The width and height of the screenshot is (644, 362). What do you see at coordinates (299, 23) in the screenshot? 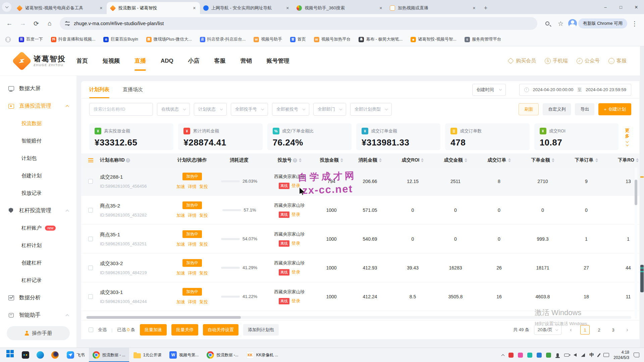
I see `address-bar: zhuge.v-ma.com/#/live-studio/live-plan/l…` at bounding box center [299, 23].